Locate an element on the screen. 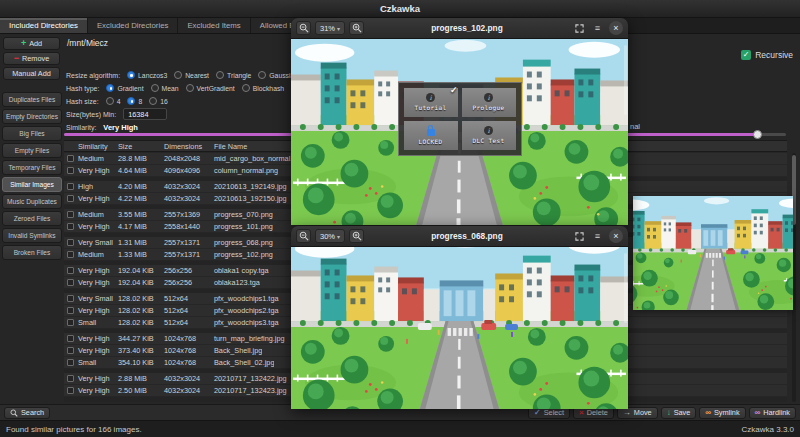 The image size is (800, 437). sidebar-item-similar-images: Similar Images is located at coordinates (32, 184).